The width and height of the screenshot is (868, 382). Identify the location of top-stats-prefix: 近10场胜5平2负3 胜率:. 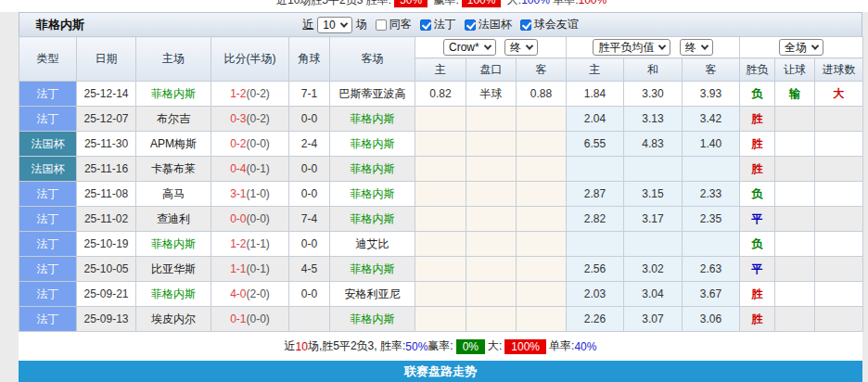
(334, 4).